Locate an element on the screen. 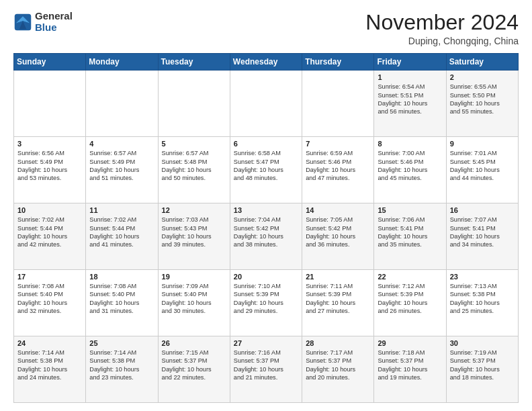 The width and height of the screenshot is (532, 411). day-number: 15 is located at coordinates (410, 210).